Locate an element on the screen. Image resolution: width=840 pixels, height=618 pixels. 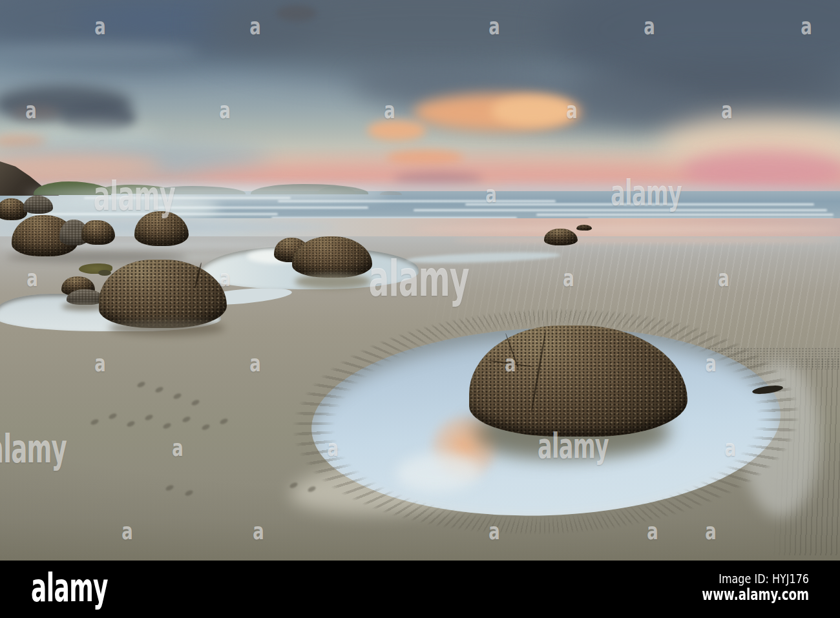
footer-bar: alamy Image ID: HYJ176 www.alamy.com is located at coordinates (420, 589).